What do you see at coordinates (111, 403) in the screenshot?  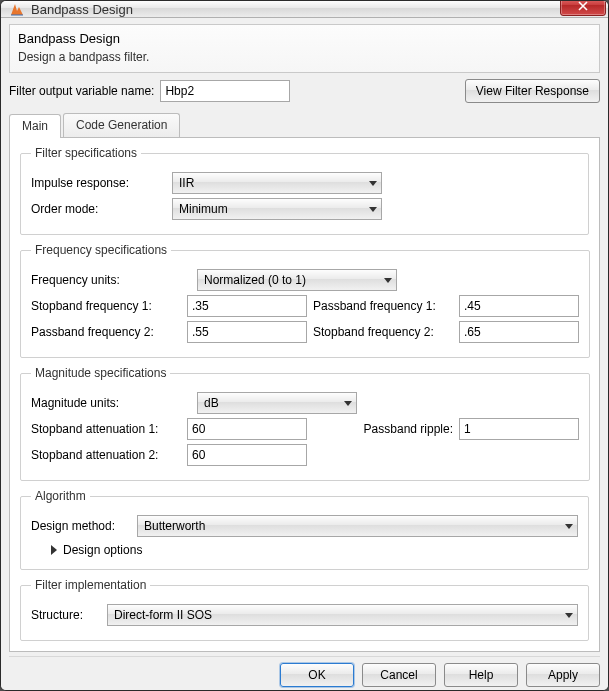 I see `mag-units-label: Magnitude units:` at bounding box center [111, 403].